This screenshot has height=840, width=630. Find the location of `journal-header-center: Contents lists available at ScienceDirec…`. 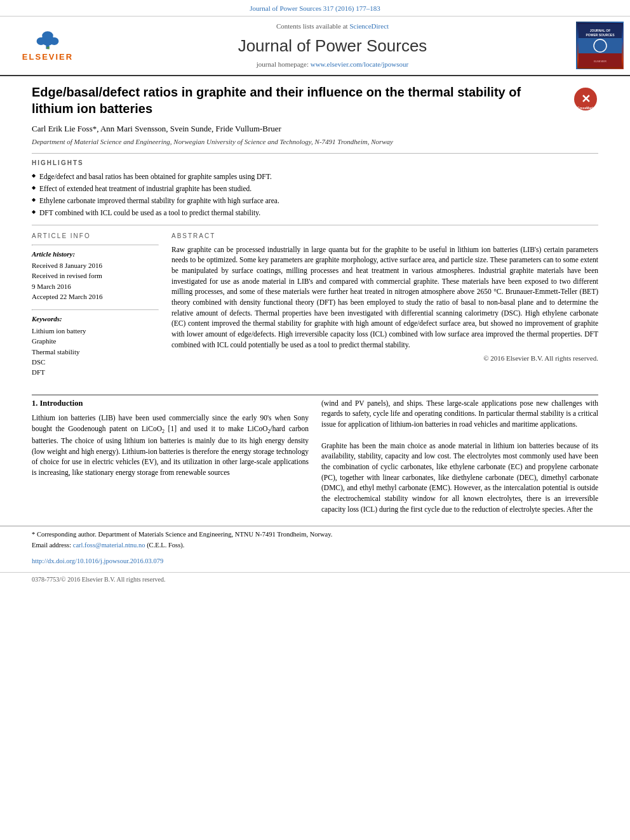

journal-header-center: Contents lists available at ScienceDirec… is located at coordinates (333, 46).